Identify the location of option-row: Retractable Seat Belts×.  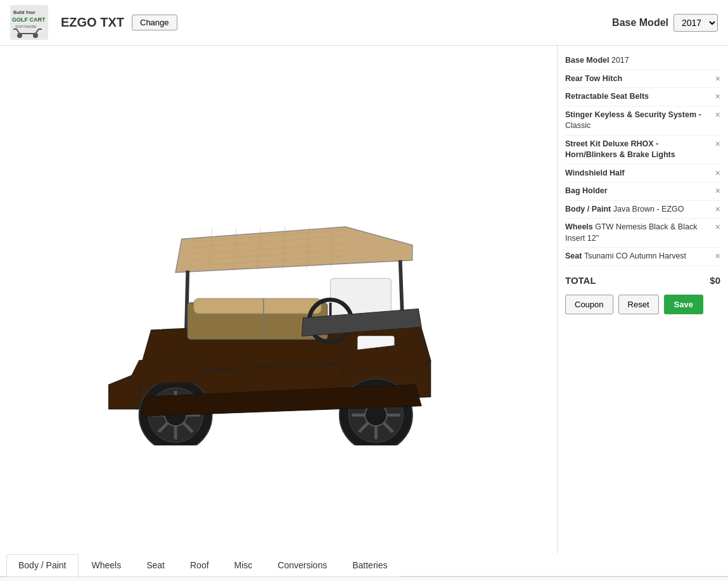
(642, 98).